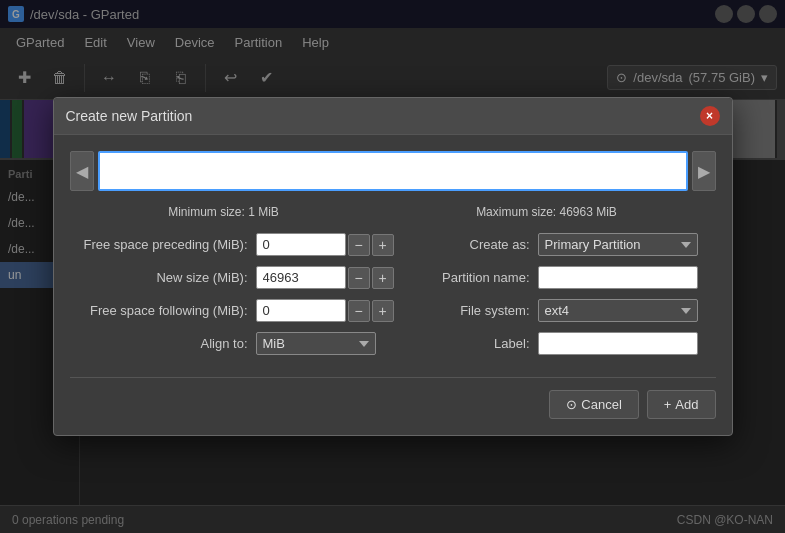 This screenshot has height=533, width=785. What do you see at coordinates (359, 245) in the screenshot?
I see `free-preceding-decrement: −` at bounding box center [359, 245].